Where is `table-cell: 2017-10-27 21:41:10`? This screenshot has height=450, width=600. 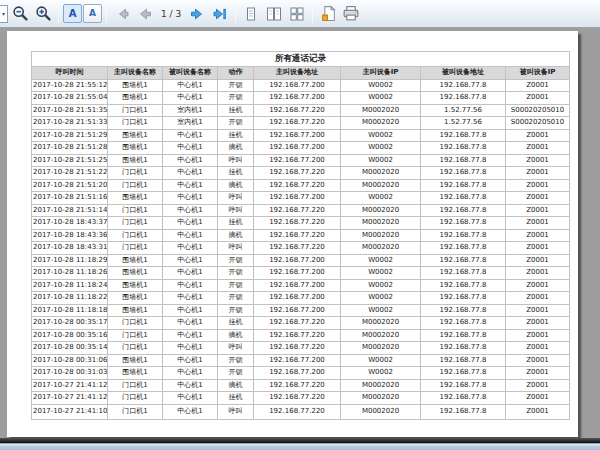
table-cell: 2017-10-27 21:41:10 is located at coordinates (70, 412).